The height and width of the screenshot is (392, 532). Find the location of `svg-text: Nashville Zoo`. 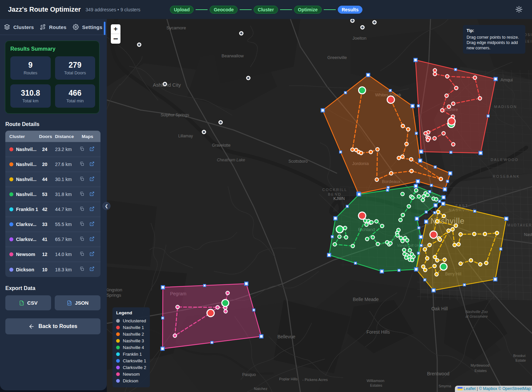

svg-text: Nashville Zoo is located at coordinates (477, 312).